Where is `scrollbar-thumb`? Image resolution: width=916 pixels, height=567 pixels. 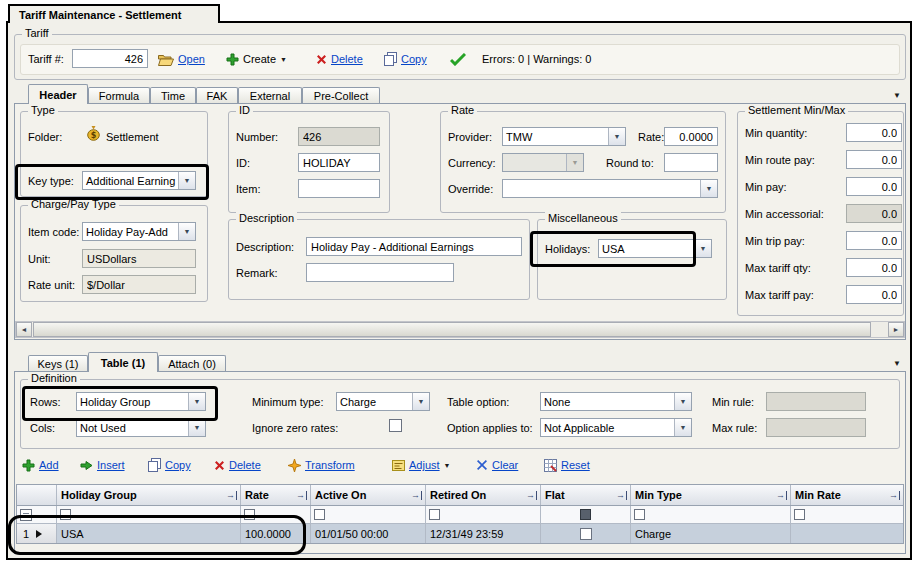 scrollbar-thumb is located at coordinates (452, 330).